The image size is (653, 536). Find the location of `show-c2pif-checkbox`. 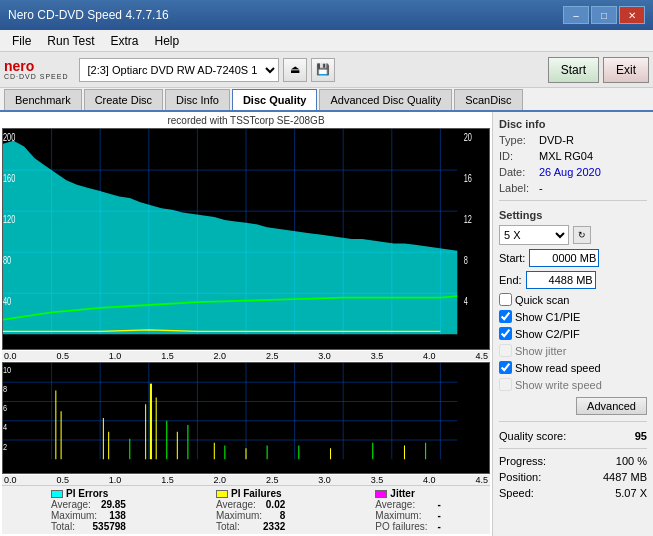

show-c2pif-checkbox is located at coordinates (506, 334).